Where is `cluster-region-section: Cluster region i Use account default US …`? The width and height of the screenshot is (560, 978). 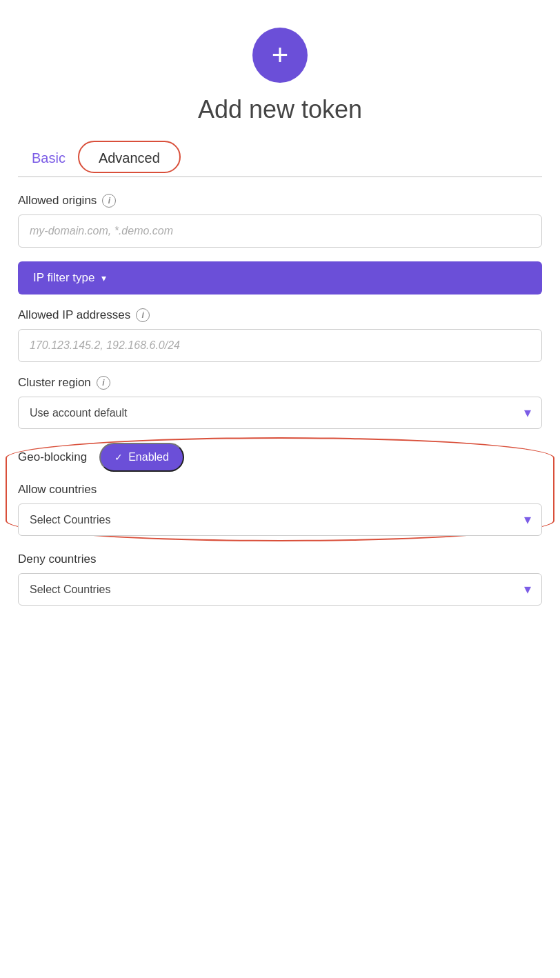 cluster-region-section: Cluster region i Use account default US … is located at coordinates (280, 403).